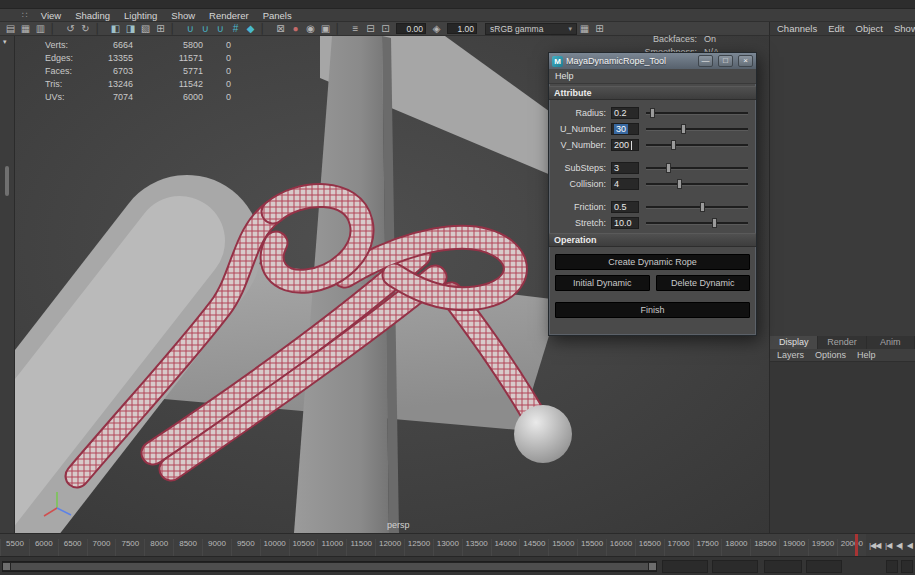 Image resolution: width=915 pixels, height=575 pixels. I want to click on menu-item: Panels, so click(278, 16).